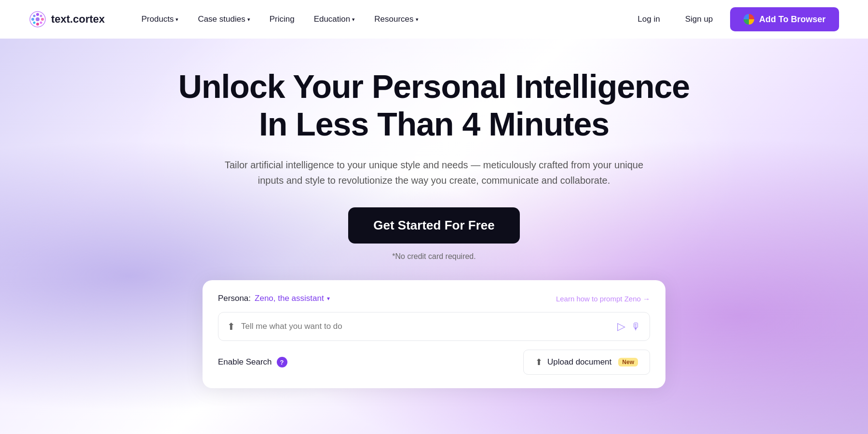 This screenshot has width=868, height=434. I want to click on nav-products: Products ▾, so click(160, 19).